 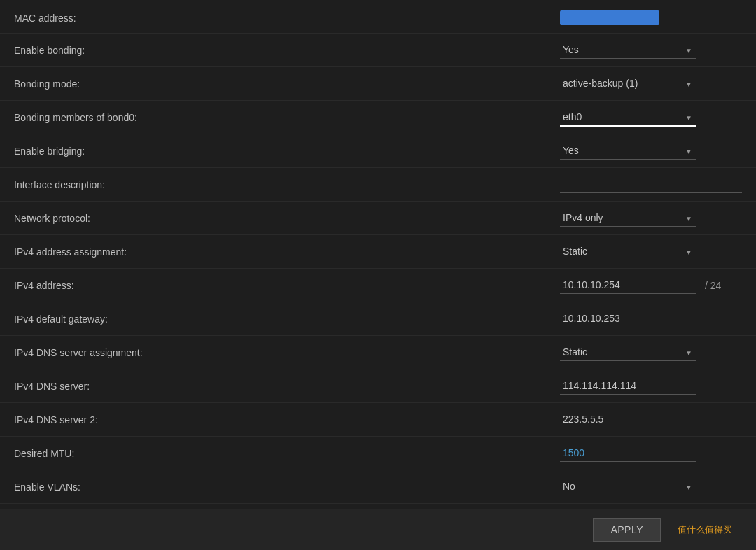 I want to click on interface-description-row: Interface description:, so click(x=378, y=185).